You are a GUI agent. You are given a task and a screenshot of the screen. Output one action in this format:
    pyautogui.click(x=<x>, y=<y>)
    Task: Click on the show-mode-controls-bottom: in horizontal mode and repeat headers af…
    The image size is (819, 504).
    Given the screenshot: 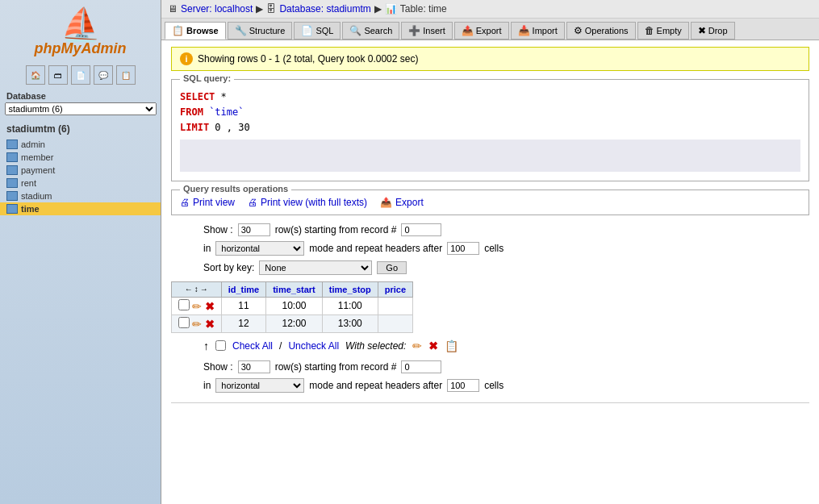 What is the action you would take?
    pyautogui.click(x=491, y=385)
    